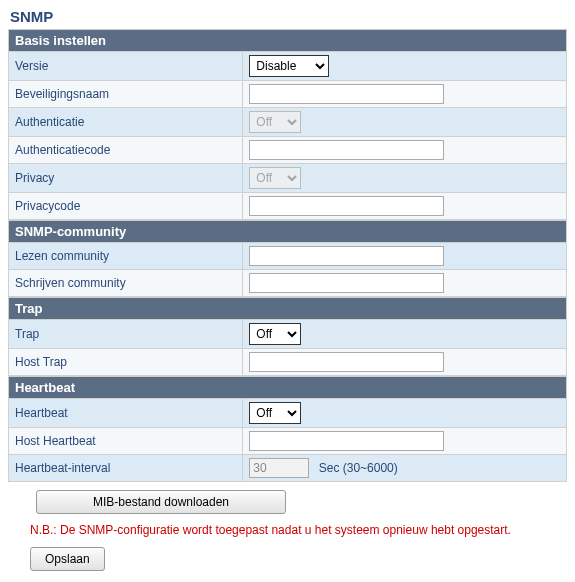 Image resolution: width=575 pixels, height=582 pixels. Describe the element at coordinates (126, 66) in the screenshot. I see `version-label: Versie` at that location.